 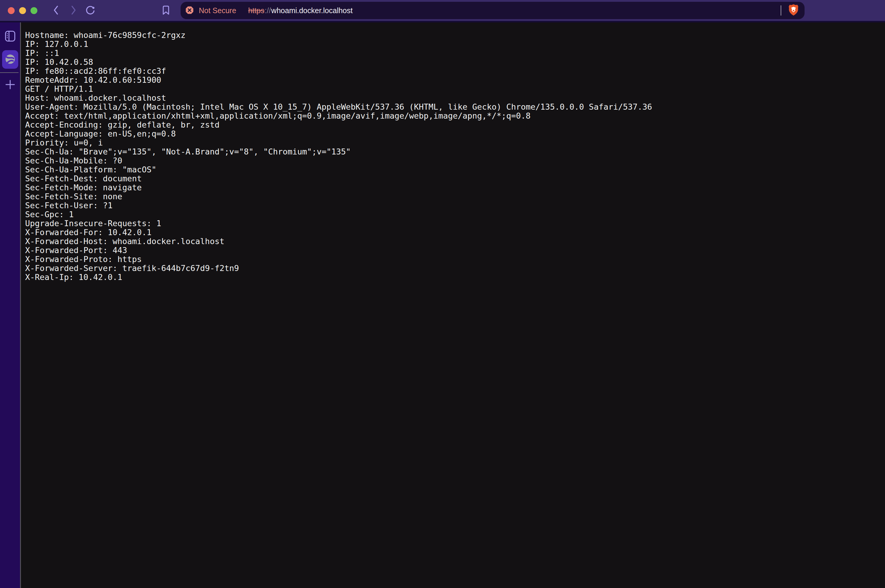 I want to click on url-bar: Not Secure https://whoami.docker.localho…, so click(x=493, y=10).